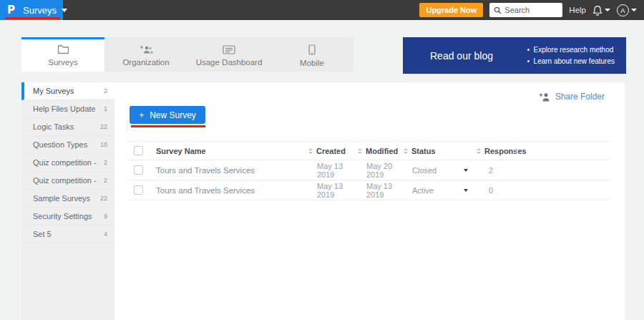  Describe the element at coordinates (571, 50) in the screenshot. I see `blog-bullet-item: Explore research method` at that location.